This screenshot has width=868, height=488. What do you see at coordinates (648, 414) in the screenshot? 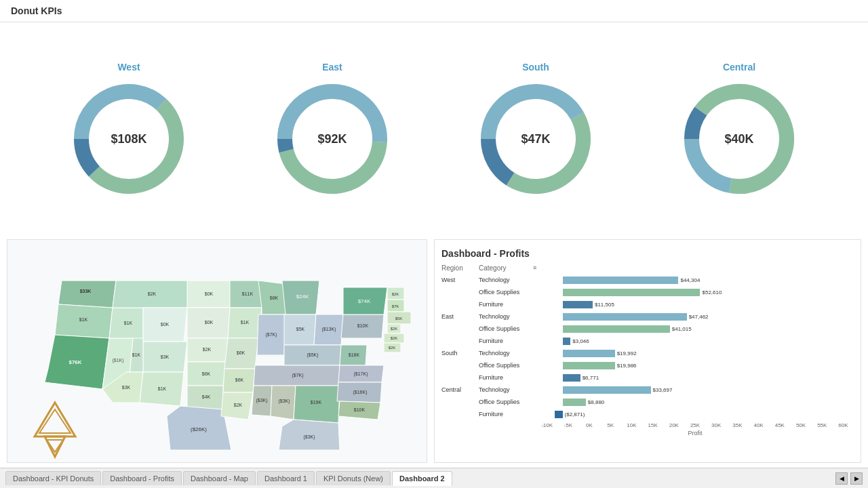
I see `bar-row: Furniture($2,871)` at bounding box center [648, 414].